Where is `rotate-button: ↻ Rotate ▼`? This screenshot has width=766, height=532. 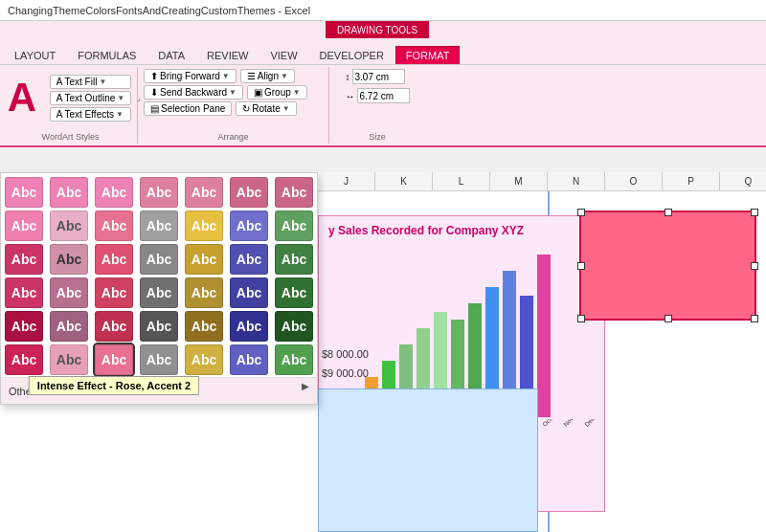
rotate-button: ↻ Rotate ▼ is located at coordinates (266, 109).